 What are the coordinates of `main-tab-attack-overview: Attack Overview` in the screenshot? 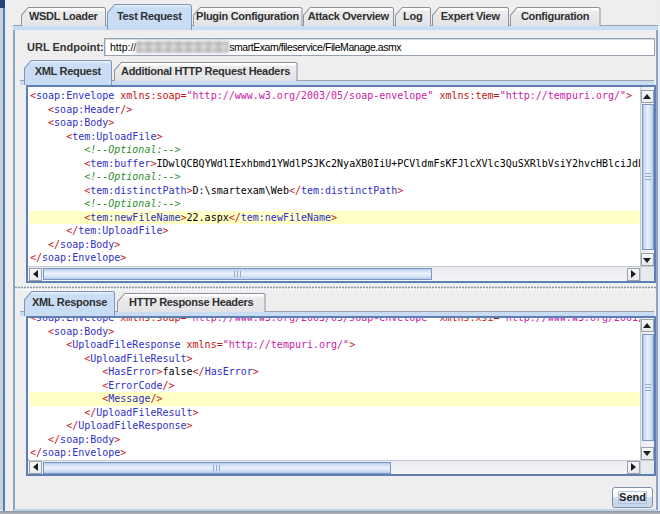 It's located at (349, 17).